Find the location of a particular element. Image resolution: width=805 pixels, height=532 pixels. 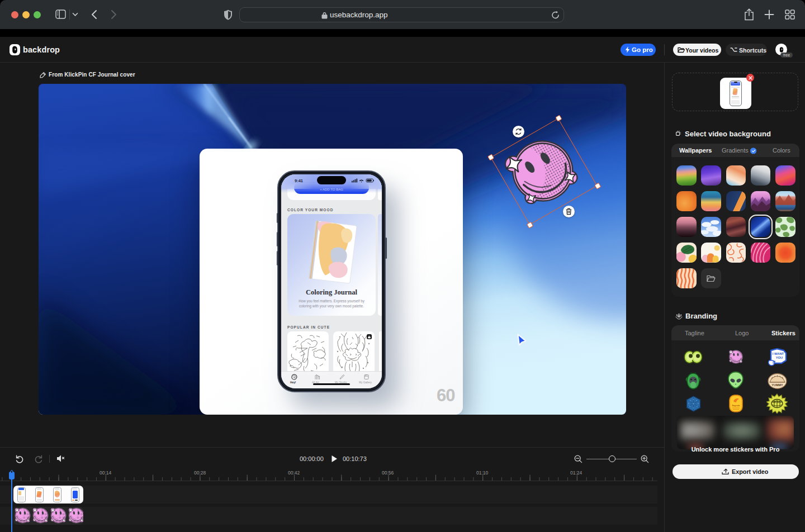

svg-text: YOU is located at coordinates (779, 358).